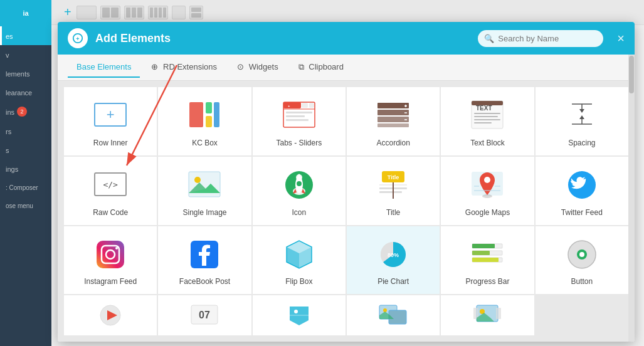  I want to click on pie-chart-icon: 80%, so click(393, 254).